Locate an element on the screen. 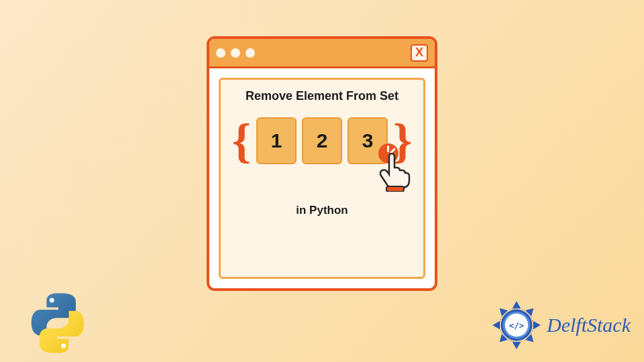 This screenshot has width=644, height=362. brace-open-icon: { is located at coordinates (241, 141).